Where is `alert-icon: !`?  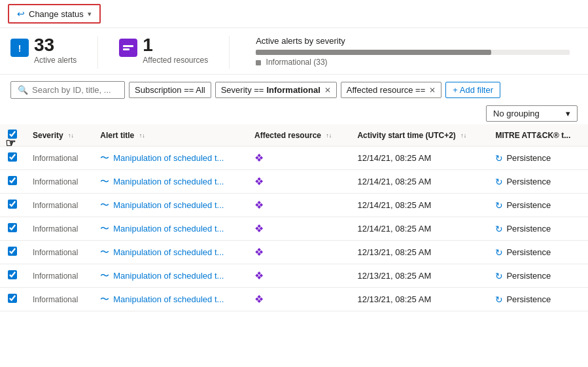 alert-icon: ! is located at coordinates (20, 48).